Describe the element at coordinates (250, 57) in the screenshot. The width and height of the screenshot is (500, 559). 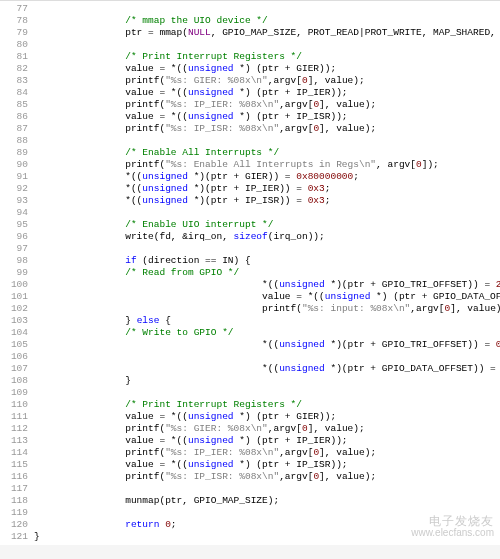
I see `code-line: 81 /* Print Interrupt Registers */` at that location.